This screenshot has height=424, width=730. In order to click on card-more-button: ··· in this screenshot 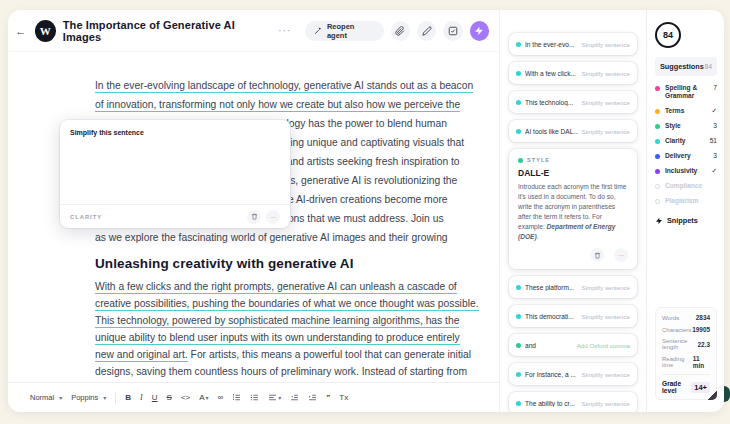, I will do `click(621, 255)`.